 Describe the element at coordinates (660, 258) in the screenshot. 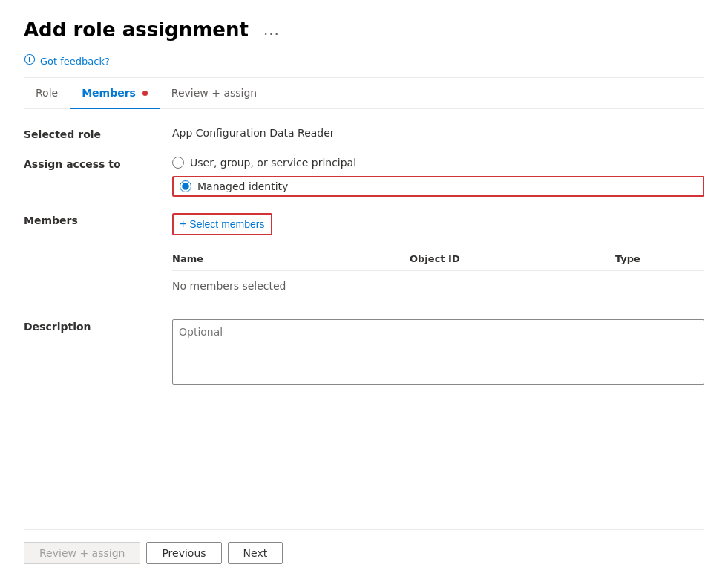

I see `col-header-type: Type` at that location.